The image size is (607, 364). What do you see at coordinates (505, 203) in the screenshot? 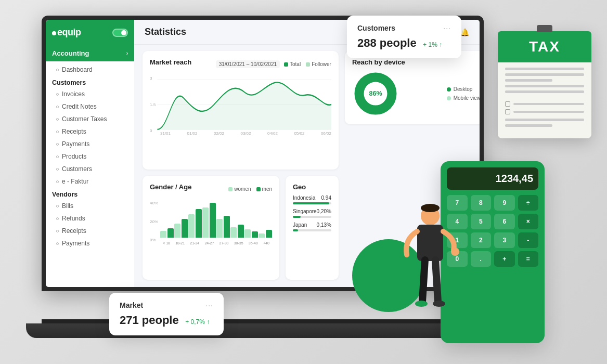
I see `calc-btn-9: 9` at bounding box center [505, 203].